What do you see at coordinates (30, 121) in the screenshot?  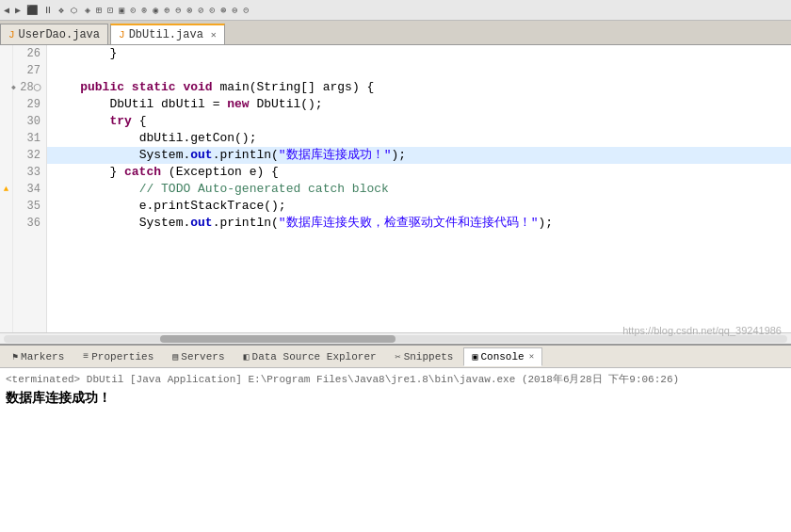 I see `line-num-30: 30` at bounding box center [30, 121].